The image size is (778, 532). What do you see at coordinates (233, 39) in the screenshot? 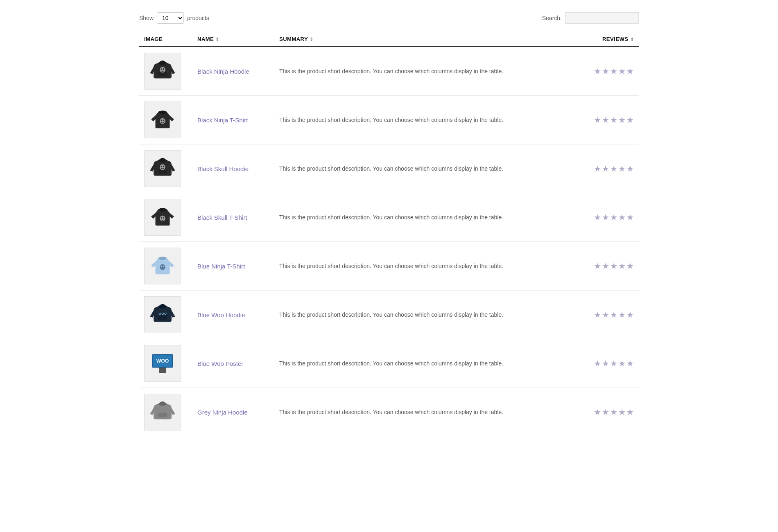
I see `col-header-name: NAME` at bounding box center [233, 39].